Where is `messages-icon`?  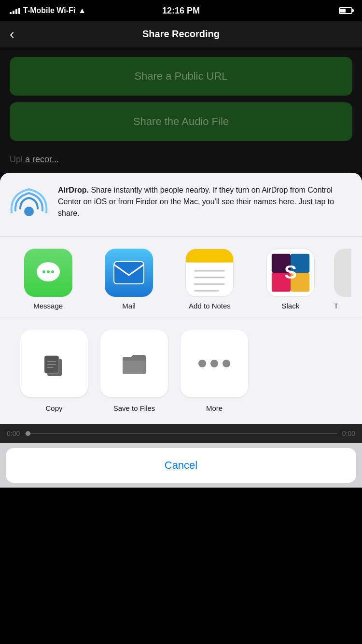
messages-icon is located at coordinates (48, 273).